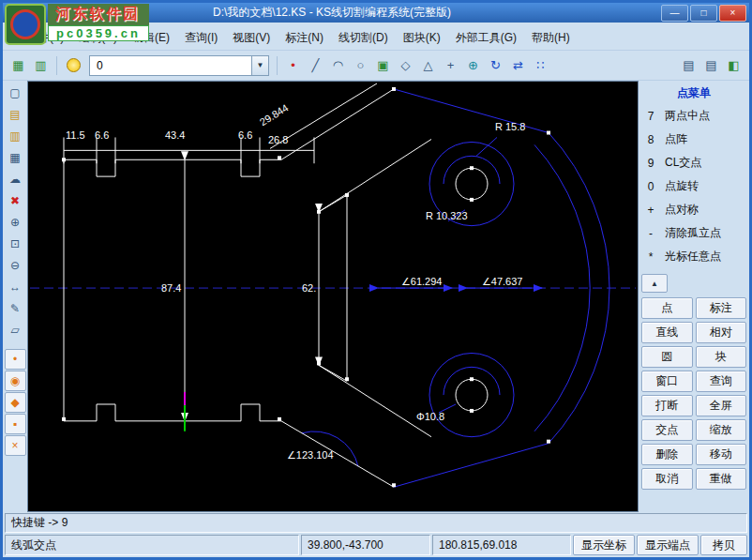 Image resolution: width=752 pixels, height=560 pixels. Describe the element at coordinates (486, 38) in the screenshot. I see `menu-external-tools: 外部工具(G)` at that location.